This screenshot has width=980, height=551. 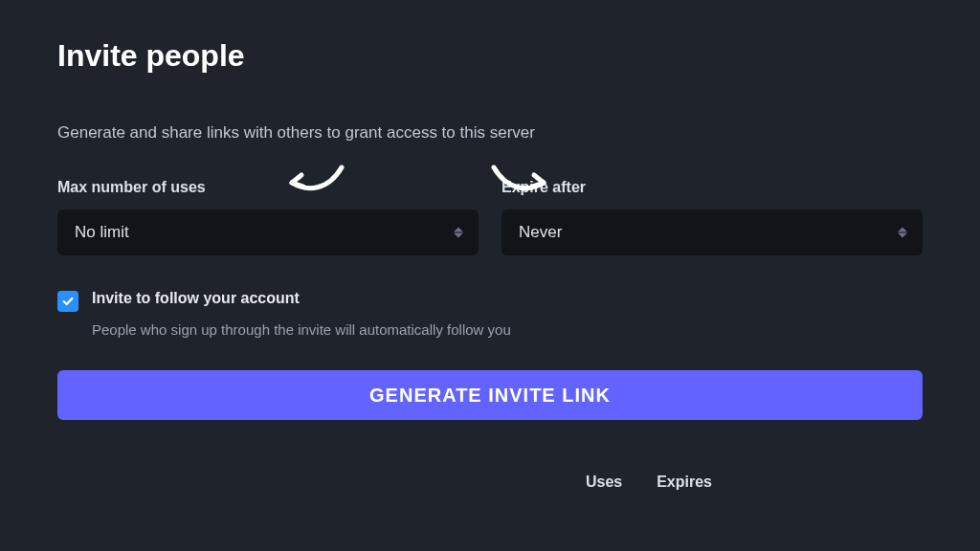 I want to click on max-uses-group: Max number of uses No limit, so click(x=268, y=217).